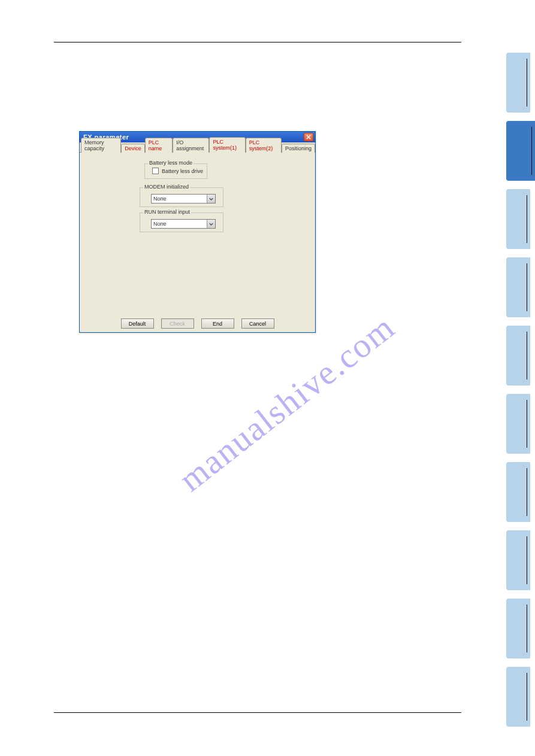  What do you see at coordinates (182, 171) in the screenshot?
I see `battery-less-label: Battery less drive` at bounding box center [182, 171].